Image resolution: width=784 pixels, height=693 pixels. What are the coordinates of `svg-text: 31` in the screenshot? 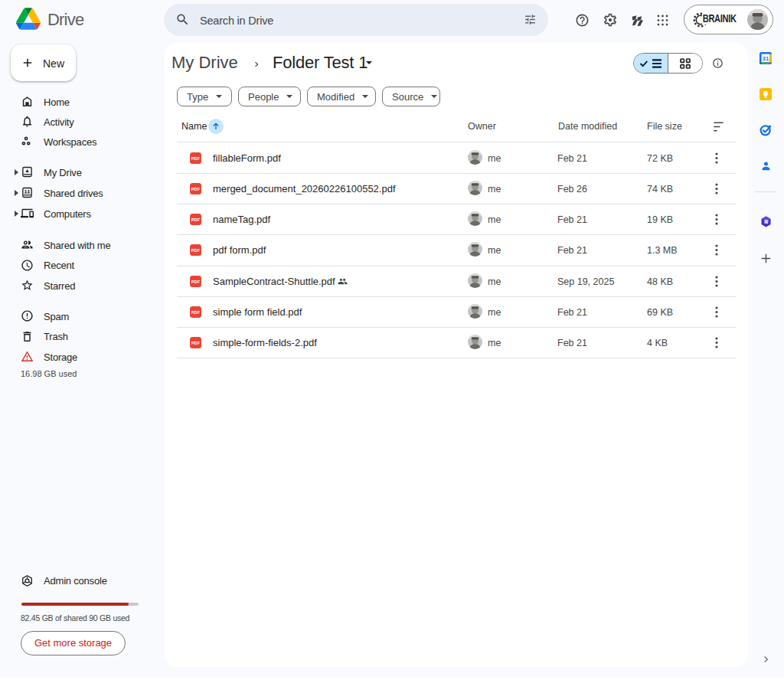 It's located at (766, 58).